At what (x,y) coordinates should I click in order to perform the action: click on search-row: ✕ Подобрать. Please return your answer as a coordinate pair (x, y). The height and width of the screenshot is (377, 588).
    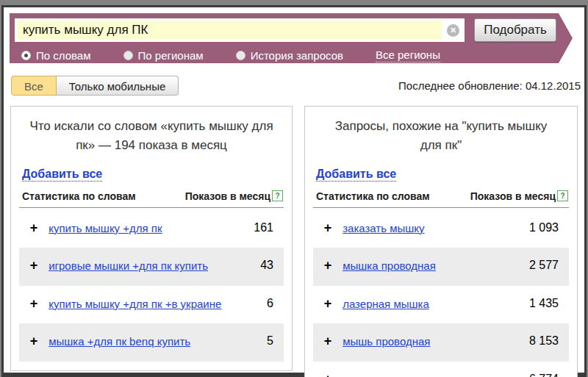
    Looking at the image, I should click on (284, 28).